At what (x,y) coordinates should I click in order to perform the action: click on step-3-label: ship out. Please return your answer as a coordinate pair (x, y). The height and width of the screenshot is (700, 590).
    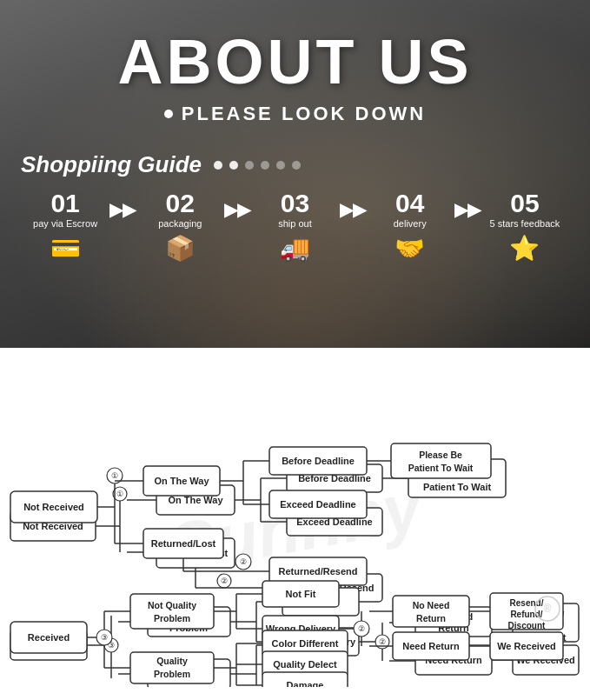
    Looking at the image, I should click on (295, 223).